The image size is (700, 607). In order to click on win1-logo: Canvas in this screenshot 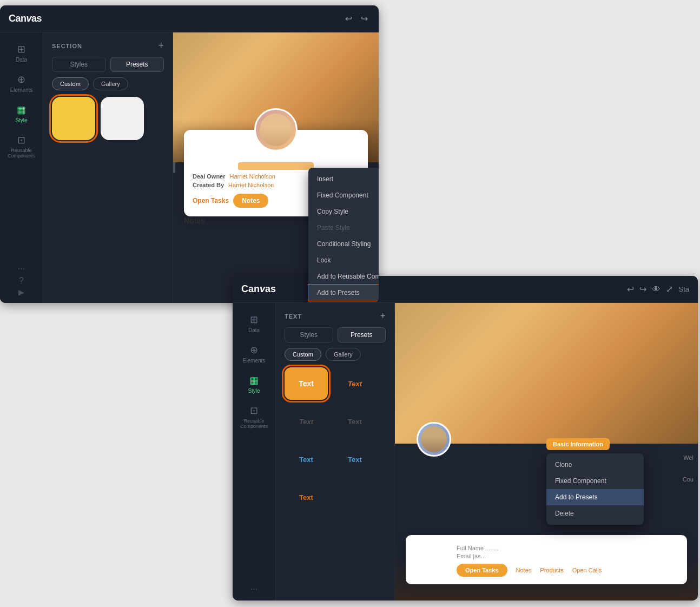, I will do `click(25, 18)`.